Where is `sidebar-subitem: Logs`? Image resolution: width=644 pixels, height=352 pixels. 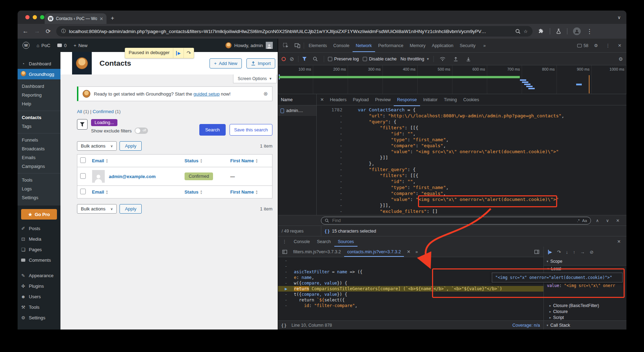
sidebar-subitem: Logs is located at coordinates (39, 189).